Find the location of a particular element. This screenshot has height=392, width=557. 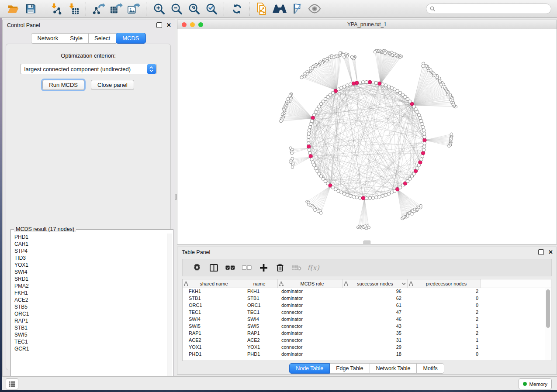

mcds-list-scrollbar is located at coordinates (170, 312).